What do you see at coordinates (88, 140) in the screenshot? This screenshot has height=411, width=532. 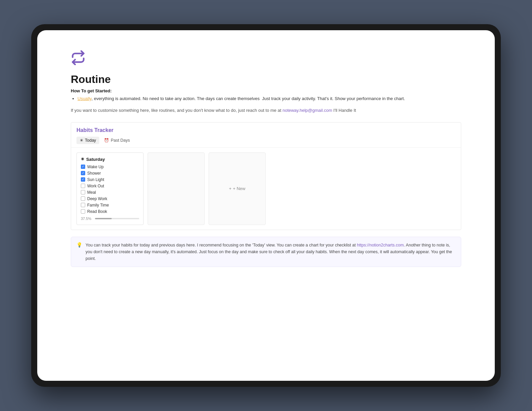 I see `tab-today: ✳ Today` at bounding box center [88, 140].